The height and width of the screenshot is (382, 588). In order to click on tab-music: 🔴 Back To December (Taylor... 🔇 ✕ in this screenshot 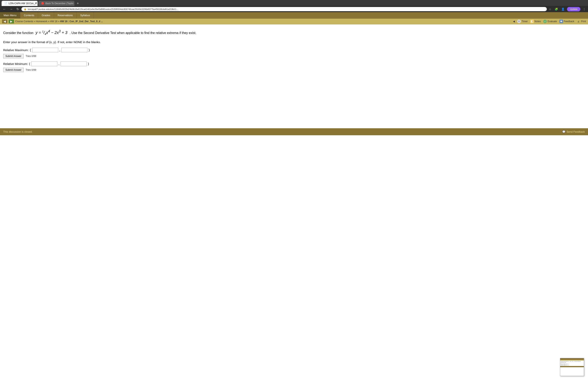, I will do `click(56, 3)`.